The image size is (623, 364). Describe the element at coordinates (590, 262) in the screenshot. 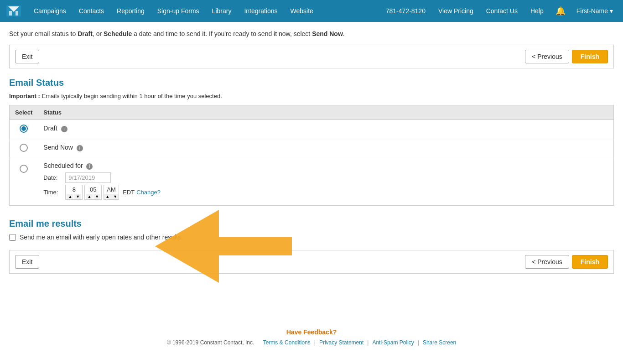

I see `bottom-finish-button: Finish` at that location.